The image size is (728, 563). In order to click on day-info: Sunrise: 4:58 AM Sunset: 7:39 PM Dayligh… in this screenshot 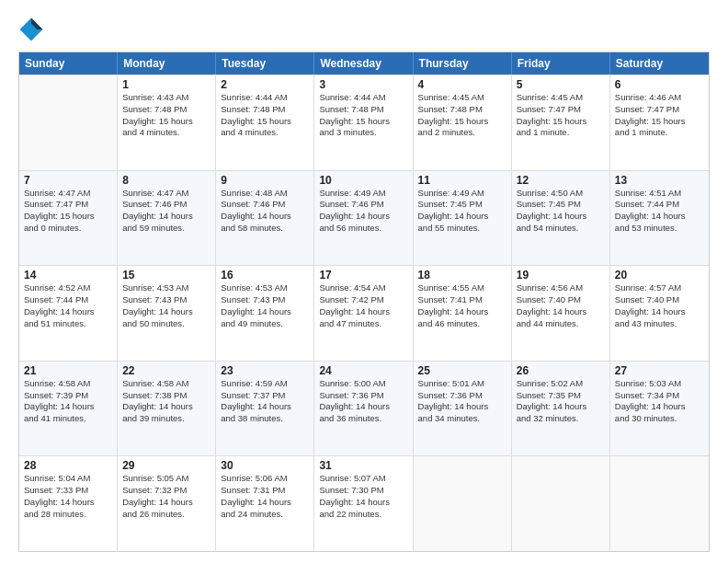, I will do `click(68, 401)`.